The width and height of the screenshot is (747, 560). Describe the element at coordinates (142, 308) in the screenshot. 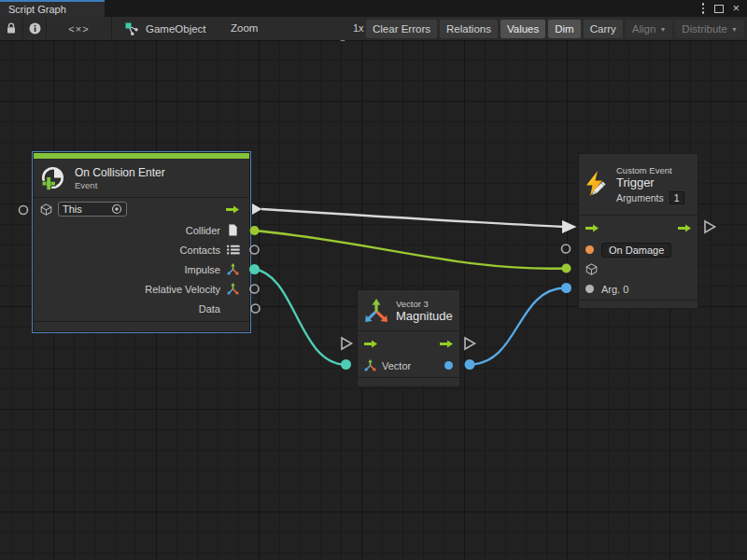

I see `port-row-data: Data` at that location.